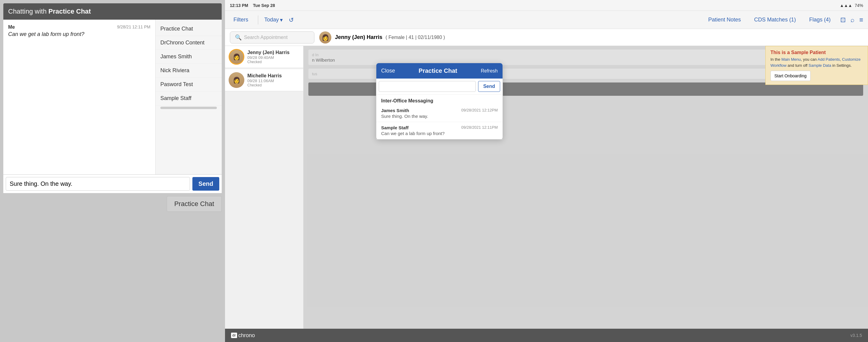 Image resolution: width=868 pixels, height=342 pixels. Describe the element at coordinates (859, 5) in the screenshot. I see `battery-icon: 74%` at that location.